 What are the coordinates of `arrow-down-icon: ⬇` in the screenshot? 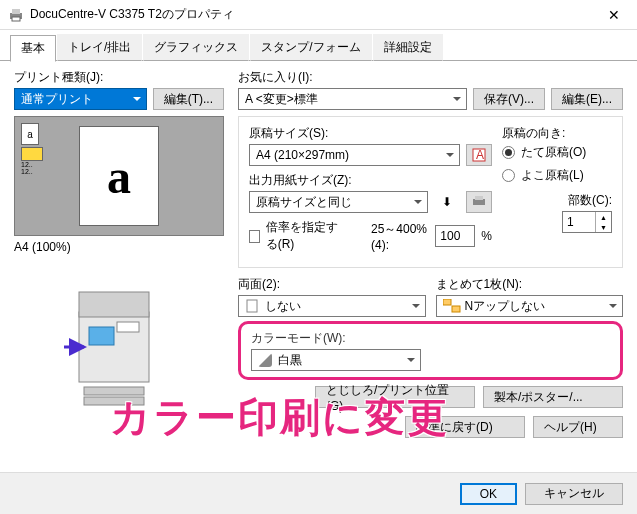 It's located at (447, 202).